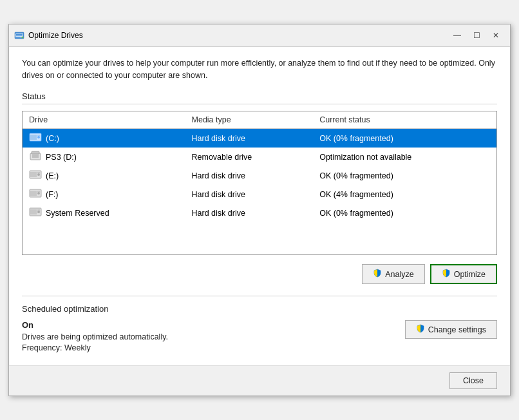  What do you see at coordinates (260, 336) in the screenshot?
I see `scheduled-header: On Drives are being optimized automatica…` at bounding box center [260, 336].